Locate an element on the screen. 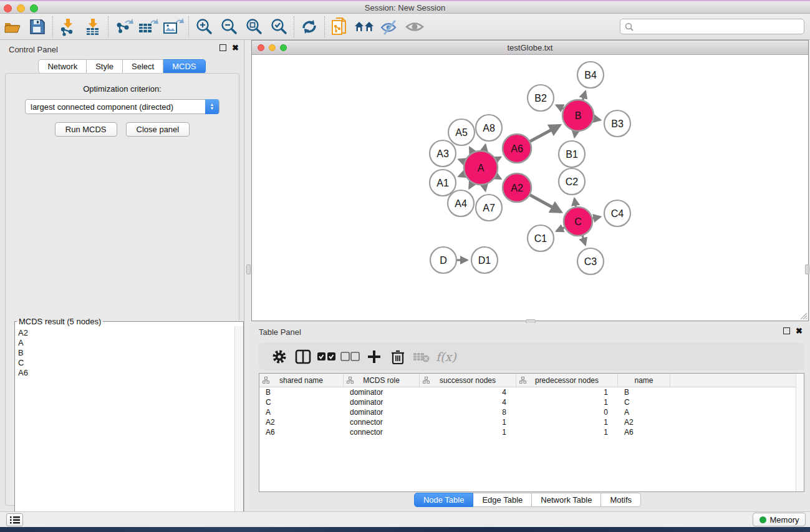 This screenshot has height=532, width=810. settings-gear-icon is located at coordinates (279, 357).